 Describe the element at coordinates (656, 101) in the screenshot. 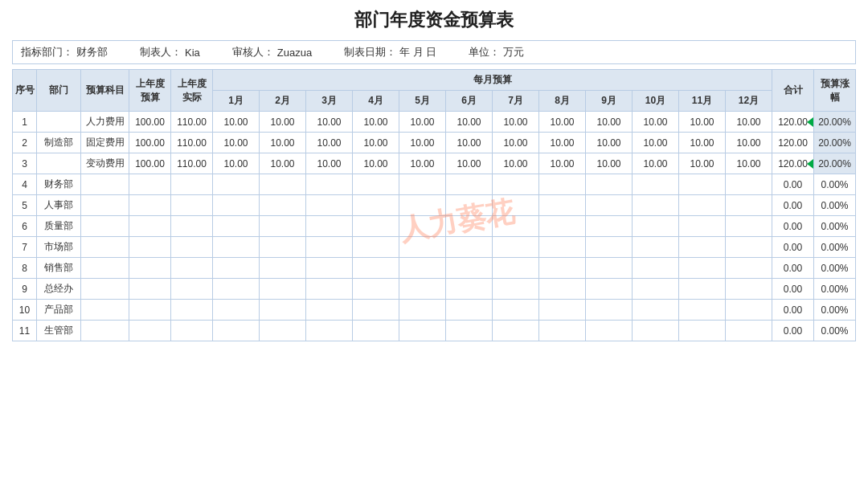

I see `header-month-10: 10月` at that location.